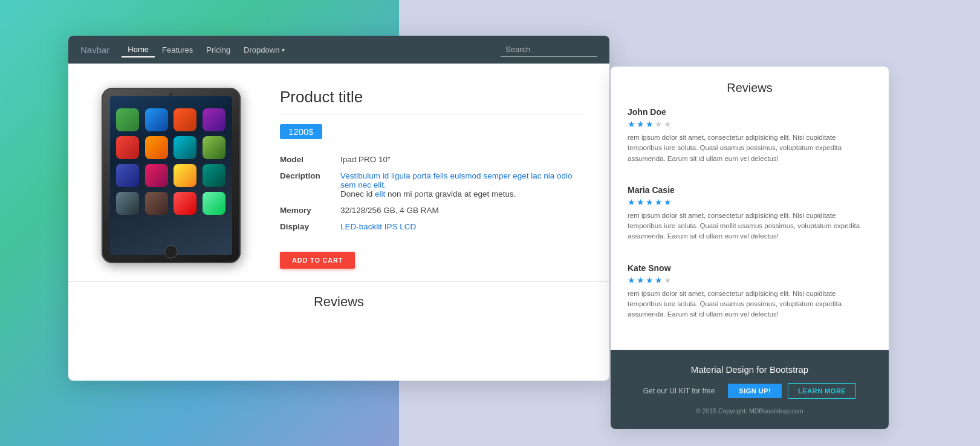 This screenshot has height=446, width=980. I want to click on stars-2: ★ ★ ★ ★ ★, so click(750, 202).